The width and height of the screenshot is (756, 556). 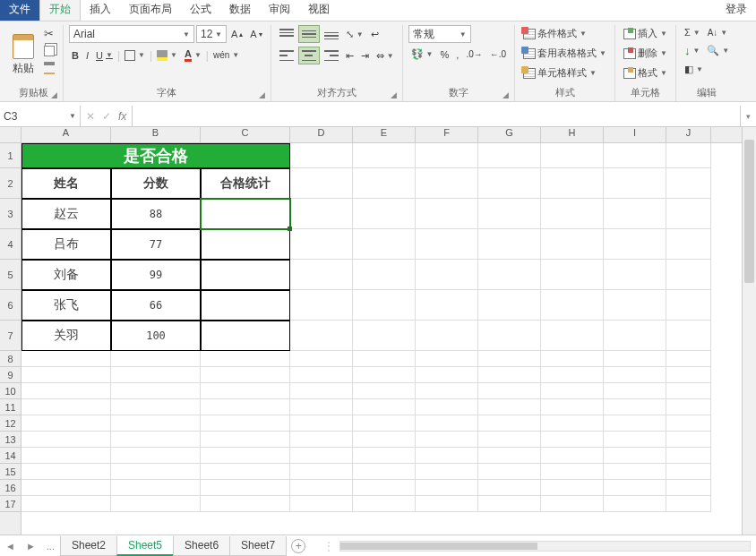 What do you see at coordinates (447, 391) in the screenshot?
I see `cell-F10` at bounding box center [447, 391].